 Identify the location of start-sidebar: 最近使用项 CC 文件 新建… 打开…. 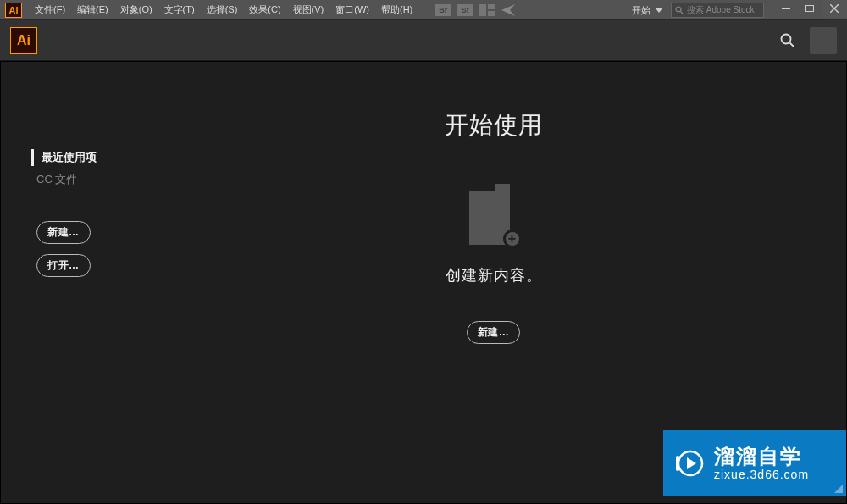
(71, 283).